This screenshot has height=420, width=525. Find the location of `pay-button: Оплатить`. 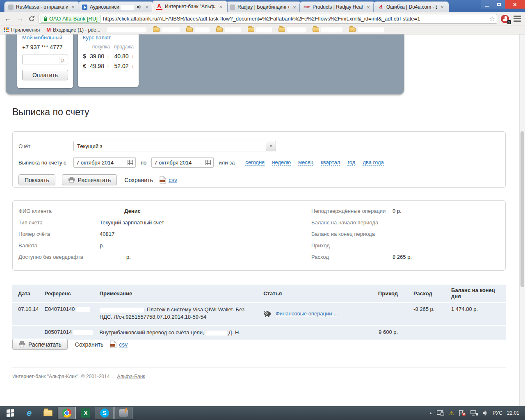

pay-button: Оплатить is located at coordinates (45, 75).